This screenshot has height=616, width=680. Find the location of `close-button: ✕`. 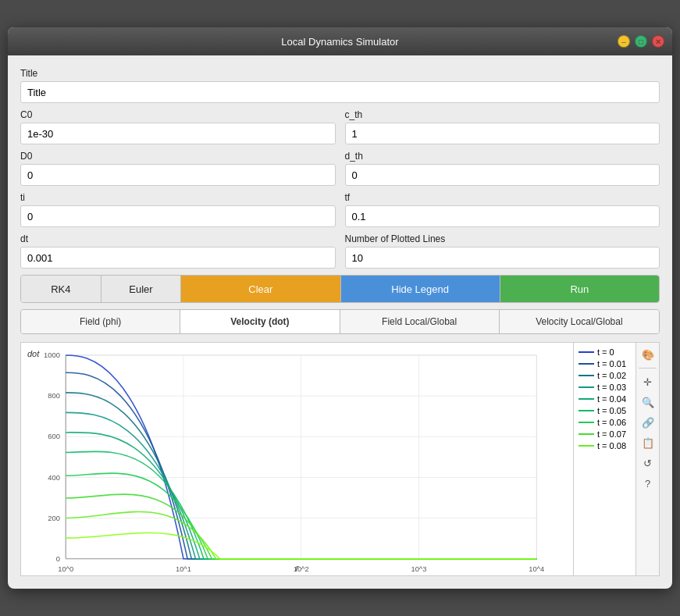

close-button: ✕ is located at coordinates (658, 41).